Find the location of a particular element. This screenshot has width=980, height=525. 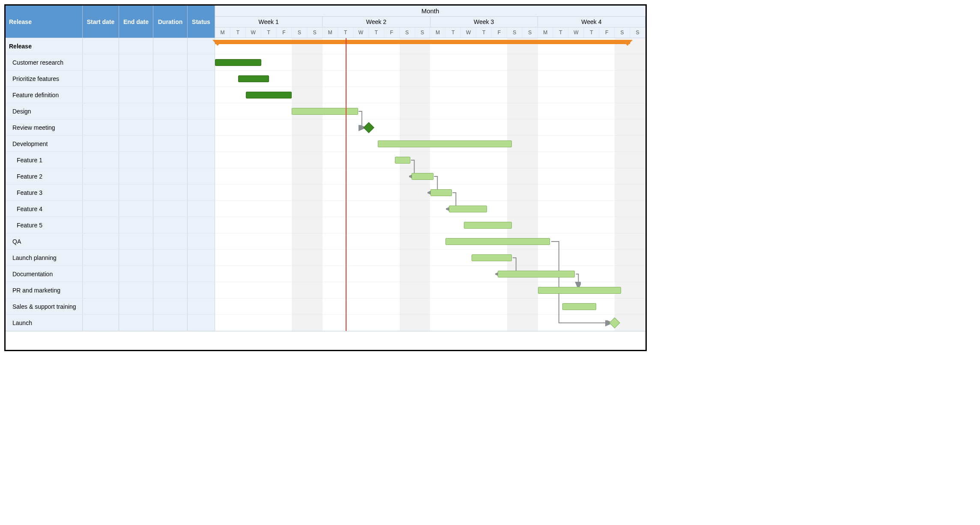

task-name: Launch is located at coordinates (44, 323).